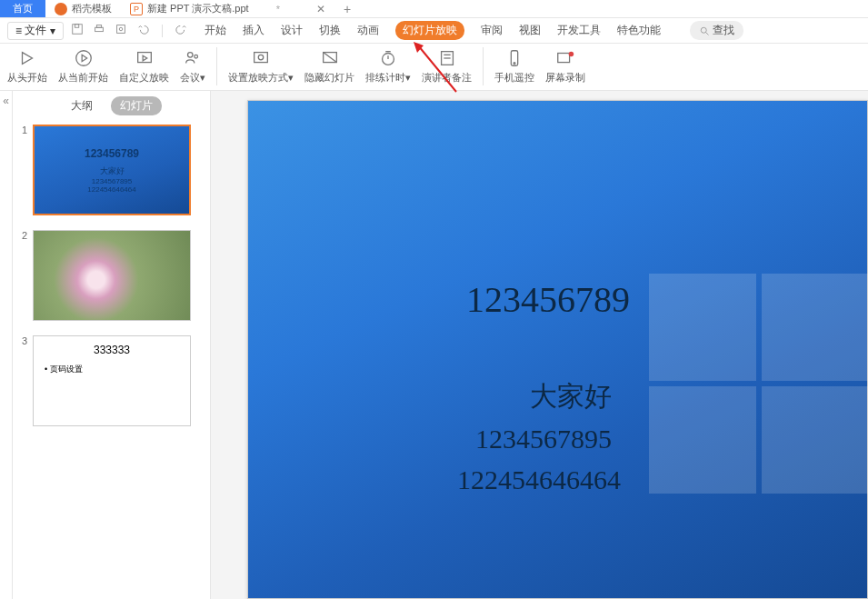  Describe the element at coordinates (111, 189) in the screenshot. I see `thumb-text: 122454646464` at that location.